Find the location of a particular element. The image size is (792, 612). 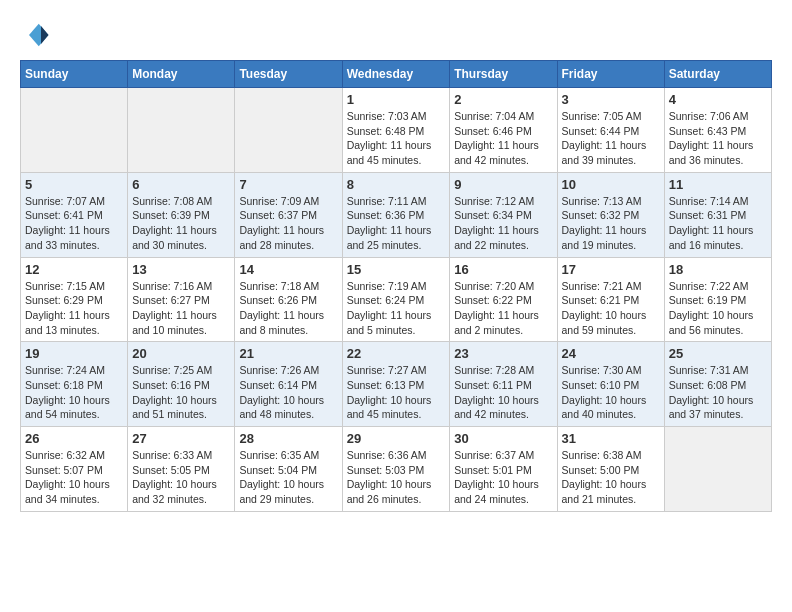

calendar-day-cell: 18Sunrise: 7:22 AM Sunset: 6:19 PM Dayli… is located at coordinates (718, 300).